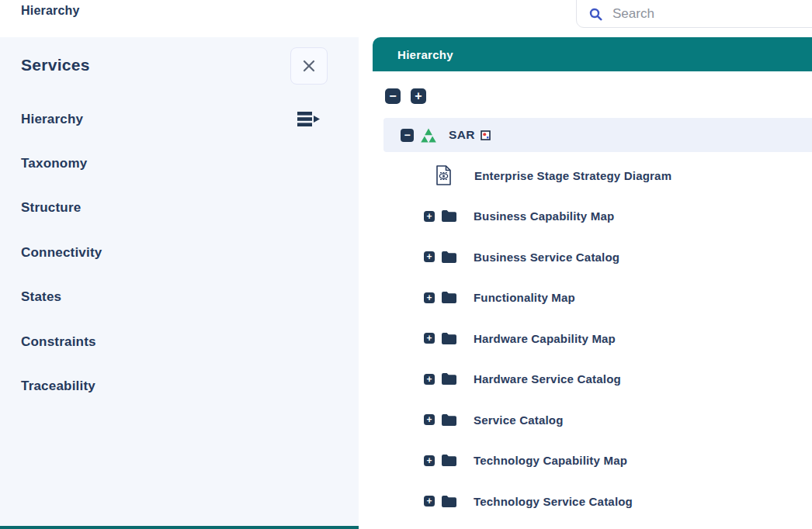  I want to click on breadcrumb: Hierarchy, so click(50, 11).